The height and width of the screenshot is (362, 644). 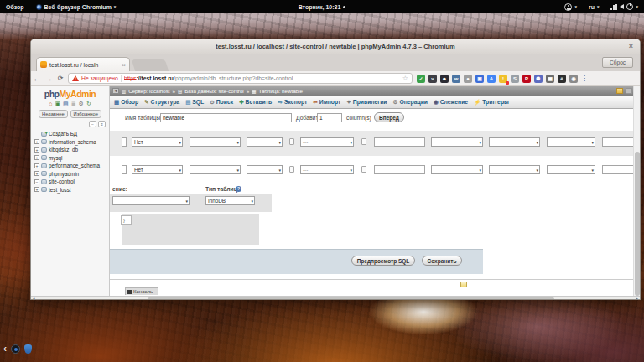 I want to click on yo-ext-icon: ё, so click(x=562, y=79).